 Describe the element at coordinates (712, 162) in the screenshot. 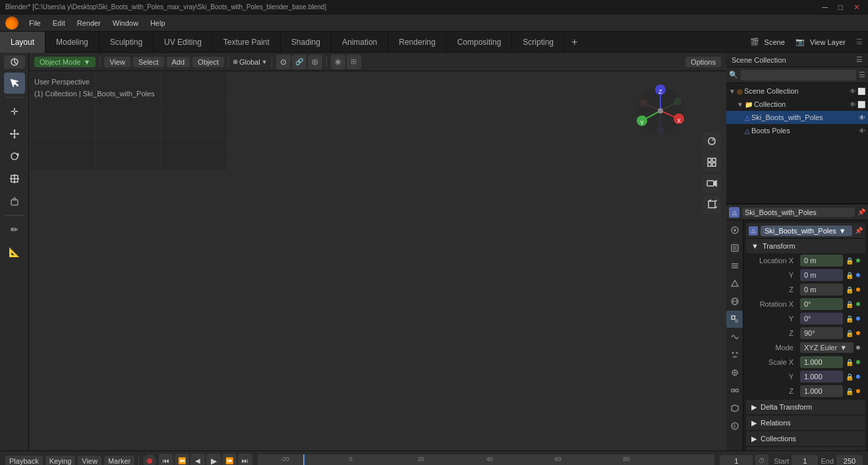

I see `zoom-extents-button` at that location.